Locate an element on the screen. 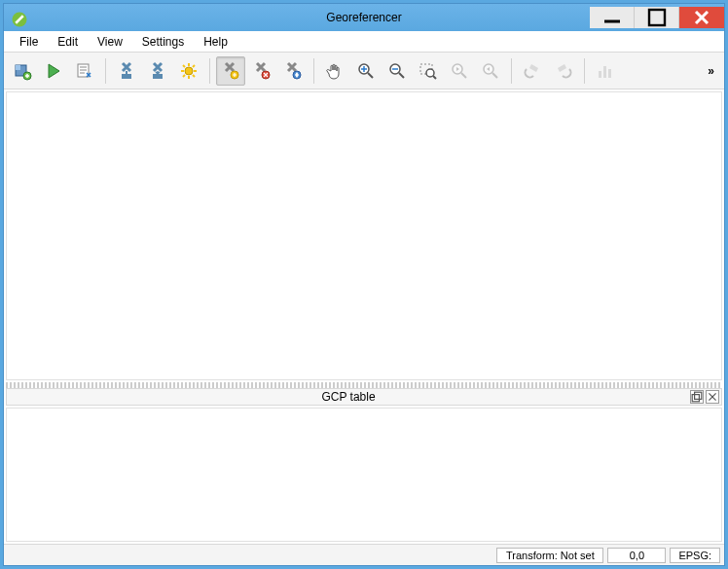  delete-point-button is located at coordinates (262, 71).